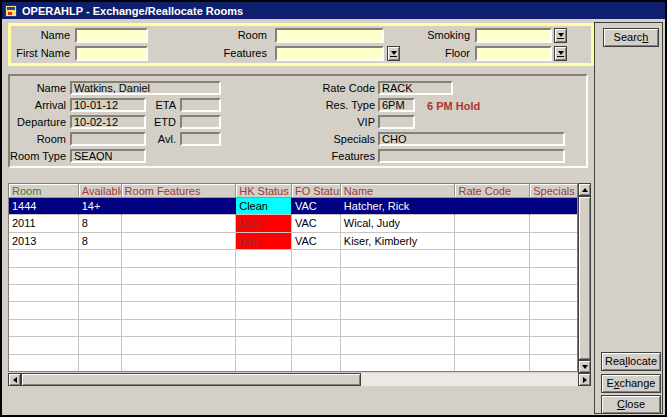  What do you see at coordinates (585, 190) in the screenshot?
I see `up-arrow-icon` at bounding box center [585, 190].